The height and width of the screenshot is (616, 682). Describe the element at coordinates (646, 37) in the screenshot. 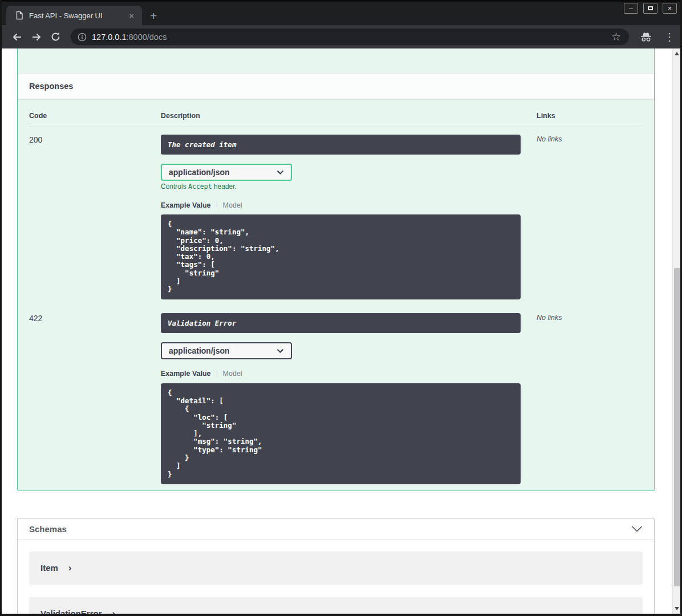

I see `incognito-icon` at that location.